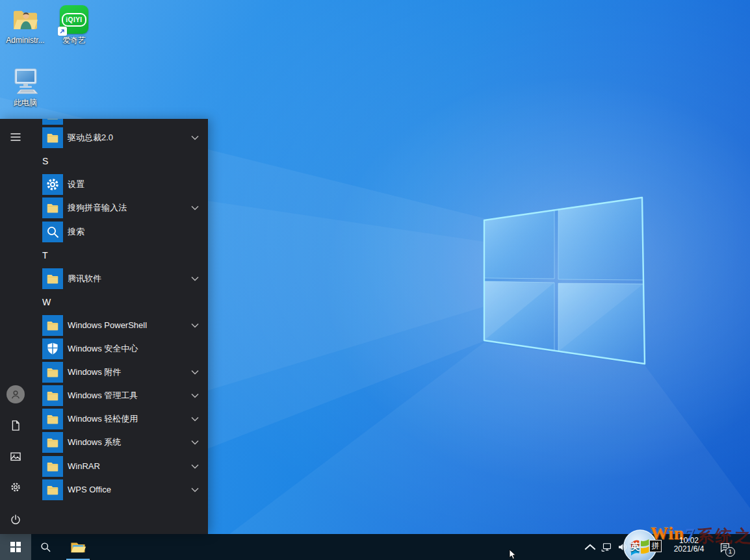  I want to click on user-icon, so click(16, 394).